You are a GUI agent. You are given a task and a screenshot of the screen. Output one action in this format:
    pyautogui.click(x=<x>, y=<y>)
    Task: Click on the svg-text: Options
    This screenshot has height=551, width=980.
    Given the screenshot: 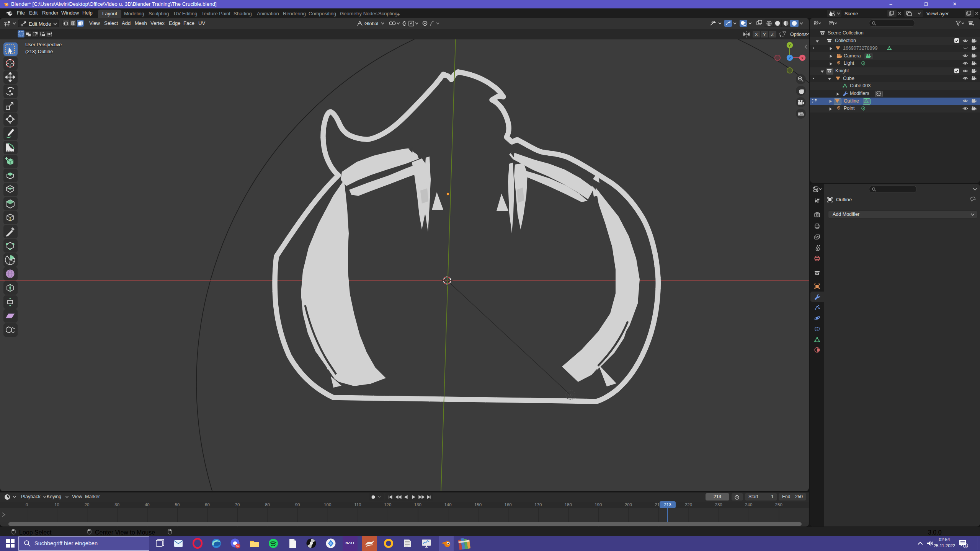 What is the action you would take?
    pyautogui.click(x=799, y=34)
    